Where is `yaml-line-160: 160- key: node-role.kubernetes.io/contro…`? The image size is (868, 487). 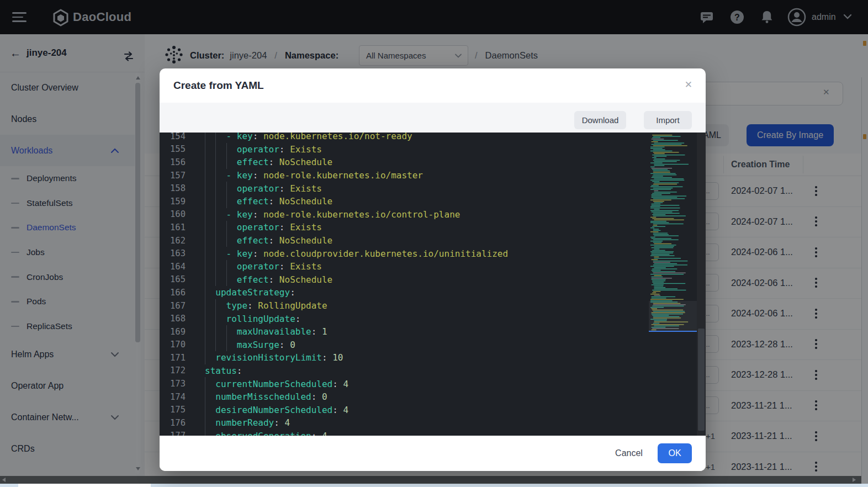
yaml-line-160: 160- key: node-role.kubernetes.io/contro… is located at coordinates (408, 215).